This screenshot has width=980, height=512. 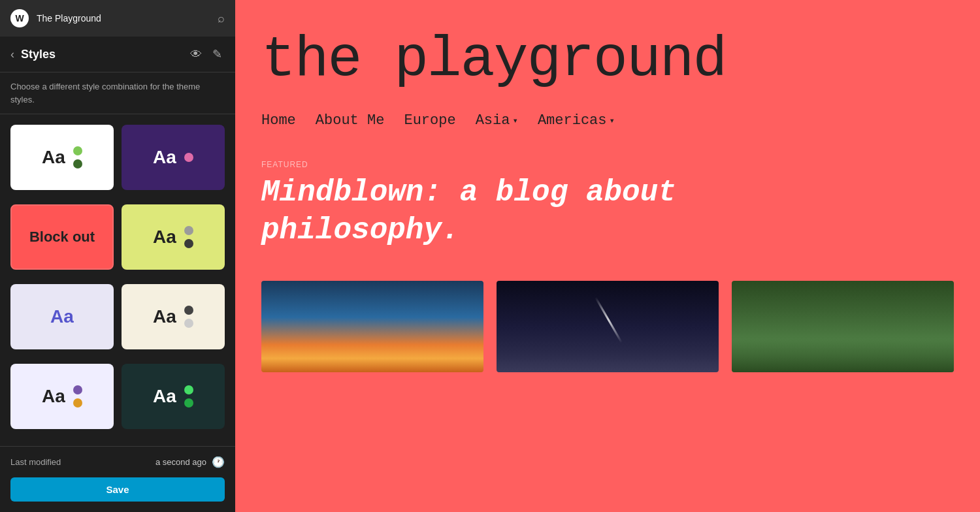 What do you see at coordinates (608, 165) in the screenshot?
I see `hero-label: FEATURED` at bounding box center [608, 165].